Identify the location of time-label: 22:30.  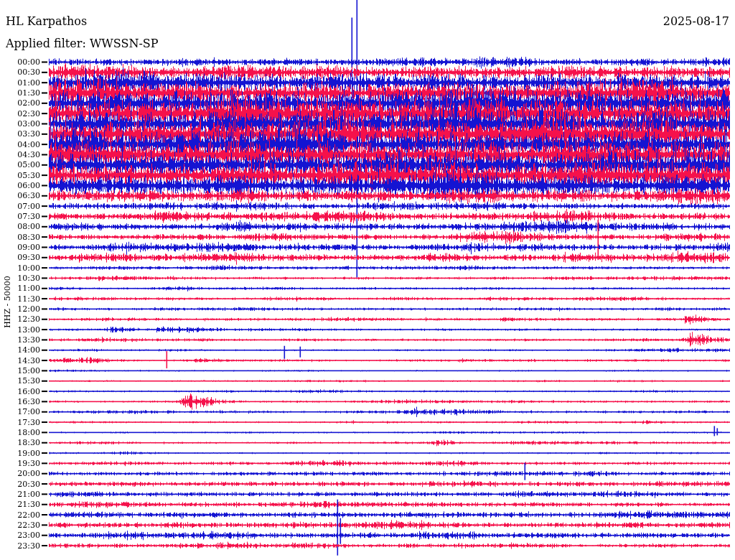
(22, 526).